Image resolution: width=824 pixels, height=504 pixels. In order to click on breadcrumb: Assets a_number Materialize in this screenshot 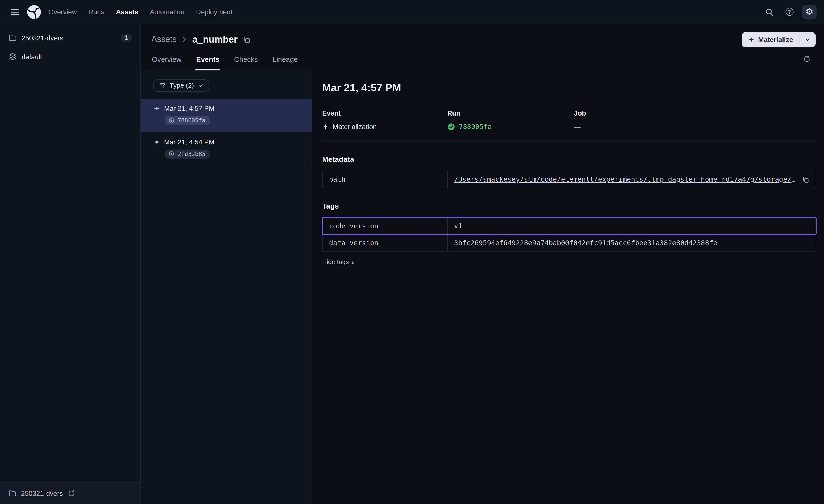, I will do `click(484, 39)`.